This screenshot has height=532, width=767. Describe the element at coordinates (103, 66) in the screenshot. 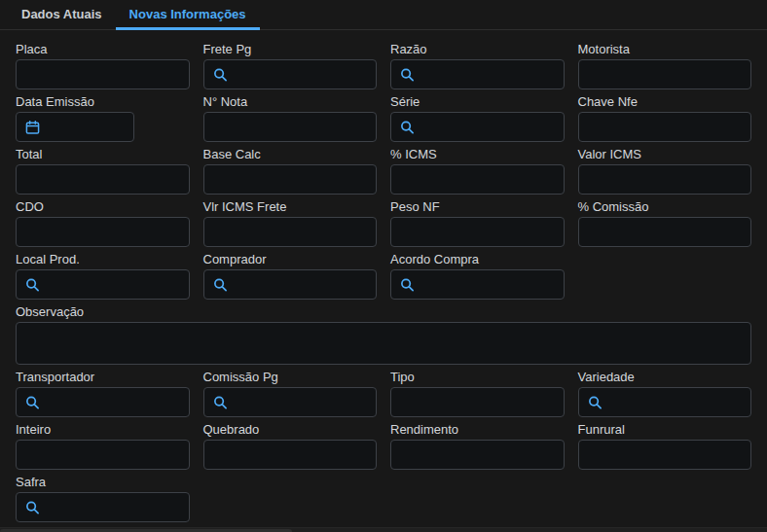

I see `field-placa: Placa` at that location.